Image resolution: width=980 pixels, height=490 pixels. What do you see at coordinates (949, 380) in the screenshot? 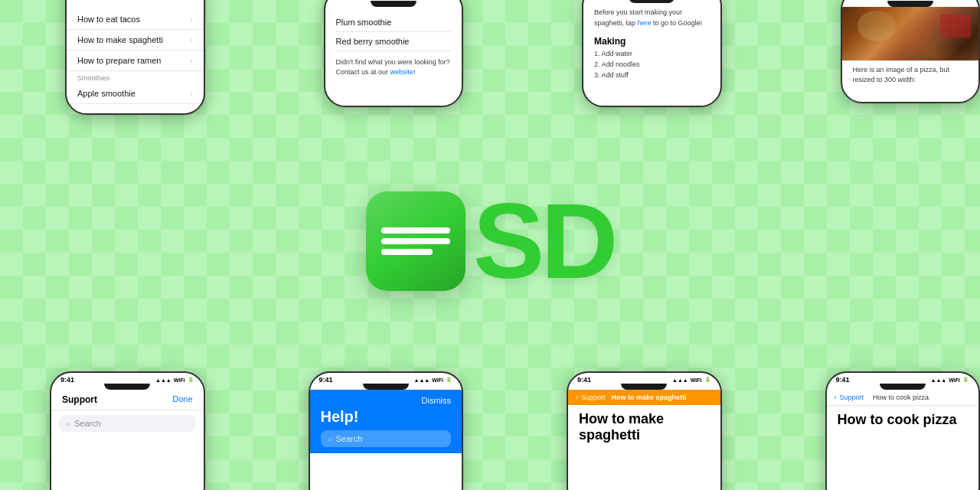
I see `status-icons-b4: ▲▲▲ WiFi 🔋` at bounding box center [949, 380].